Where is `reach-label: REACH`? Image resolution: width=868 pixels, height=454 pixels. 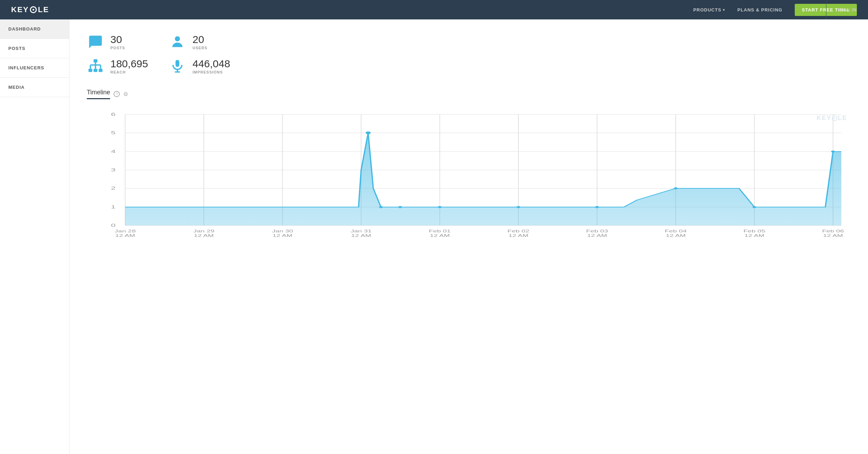
reach-label: REACH is located at coordinates (129, 72).